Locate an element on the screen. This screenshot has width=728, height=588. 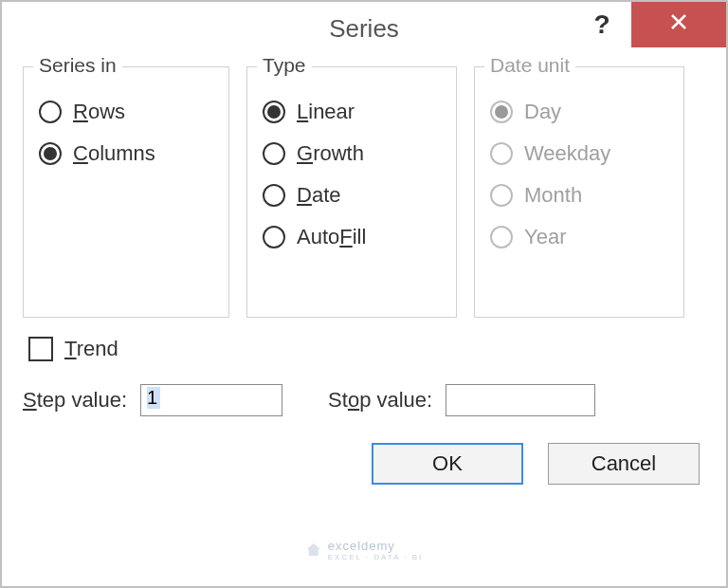
group-title-date-unit: Date unit is located at coordinates (530, 65).